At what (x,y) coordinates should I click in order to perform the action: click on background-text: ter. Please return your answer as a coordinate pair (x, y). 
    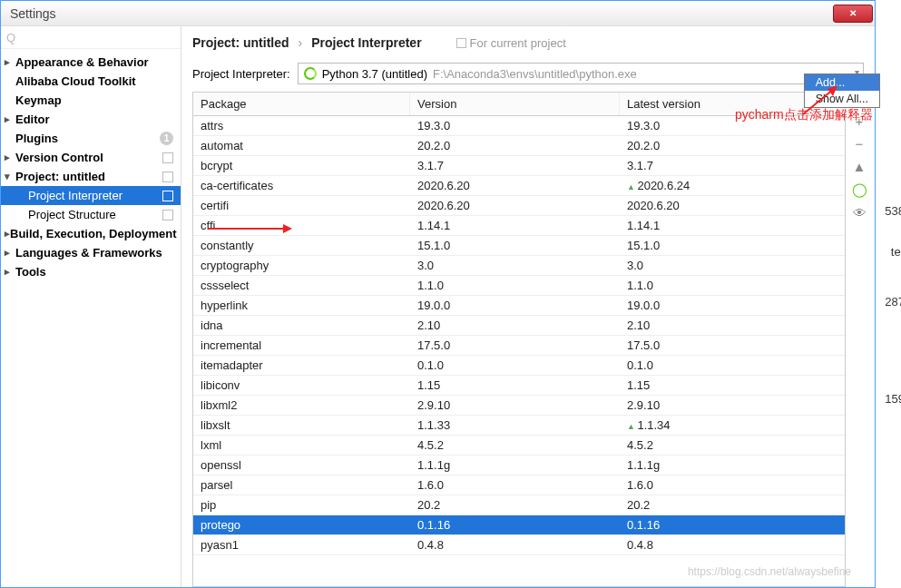
    Looking at the image, I should click on (896, 252).